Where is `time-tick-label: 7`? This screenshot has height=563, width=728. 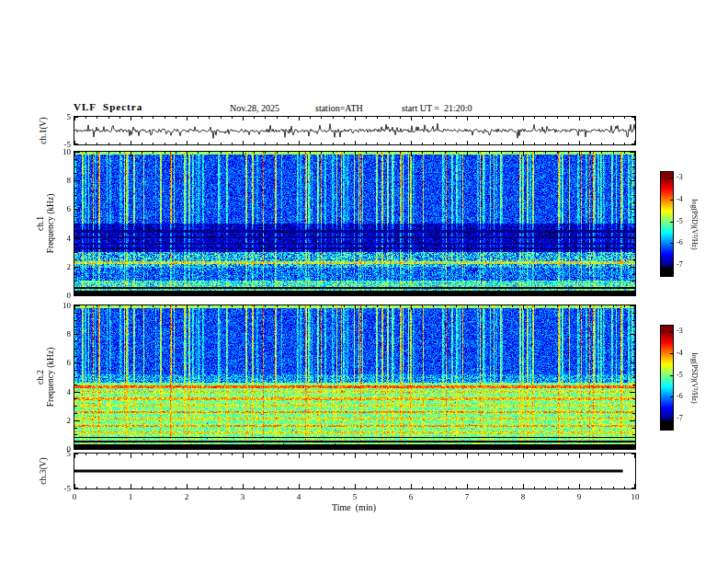
time-tick-label: 7 is located at coordinates (467, 497).